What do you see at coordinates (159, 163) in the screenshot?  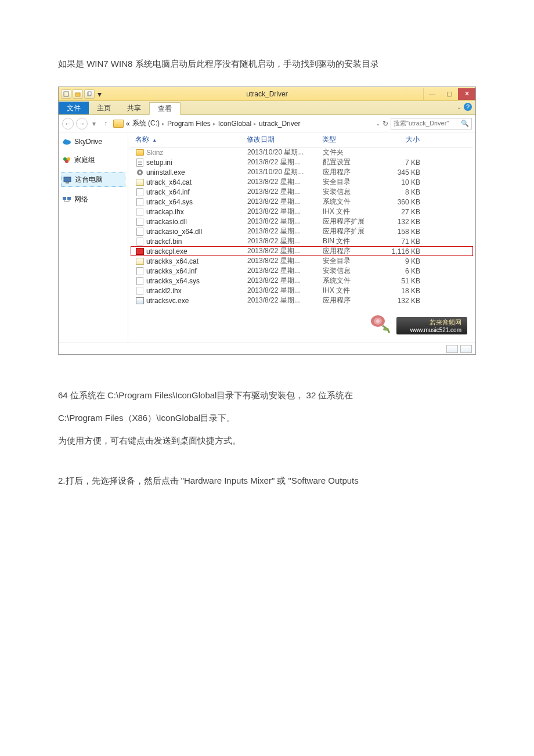 I see `file-name: setup.ini` at bounding box center [159, 163].